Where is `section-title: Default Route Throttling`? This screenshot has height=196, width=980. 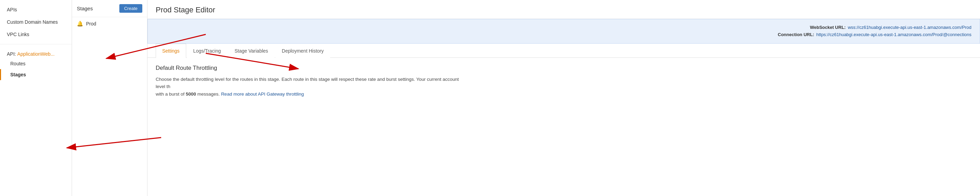
section-title: Default Route Throttling is located at coordinates (564, 68).